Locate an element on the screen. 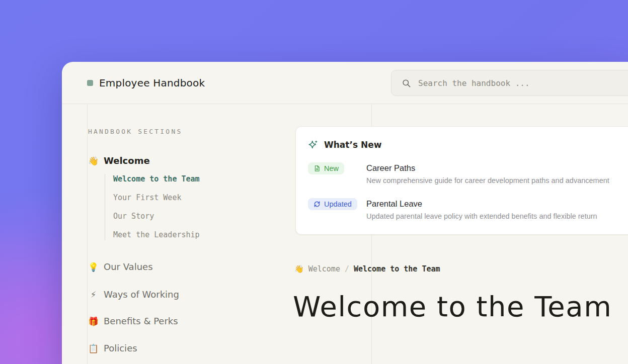 This screenshot has height=364, width=628. subnav-item-our-story: Our Story is located at coordinates (156, 216).